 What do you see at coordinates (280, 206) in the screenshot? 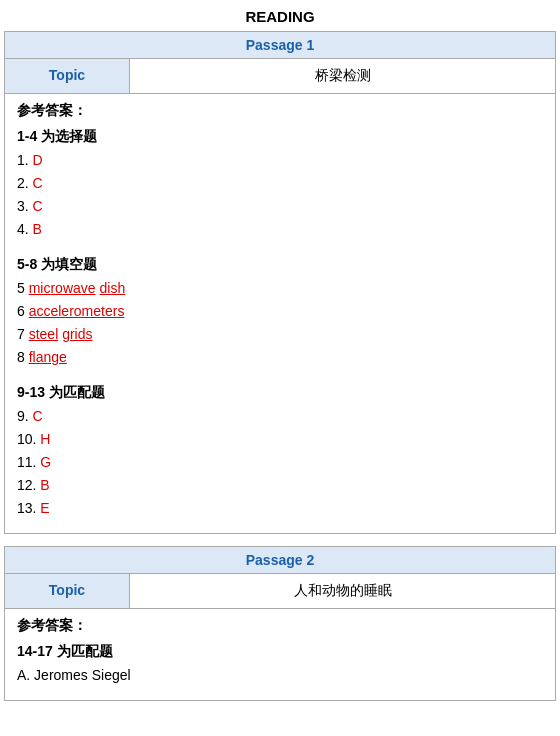
I see `answer-3: 3. C` at bounding box center [280, 206].